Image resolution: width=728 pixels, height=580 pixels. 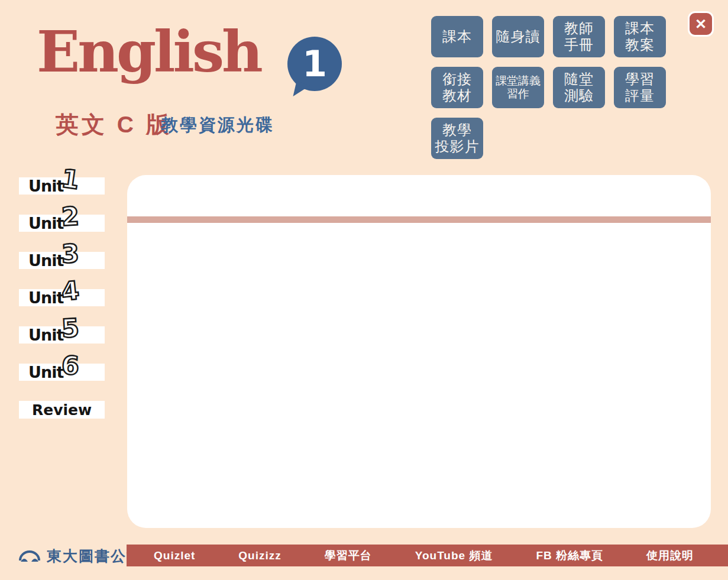 I want to click on sidebar-item-unit-3: Unit 3, so click(x=62, y=260).